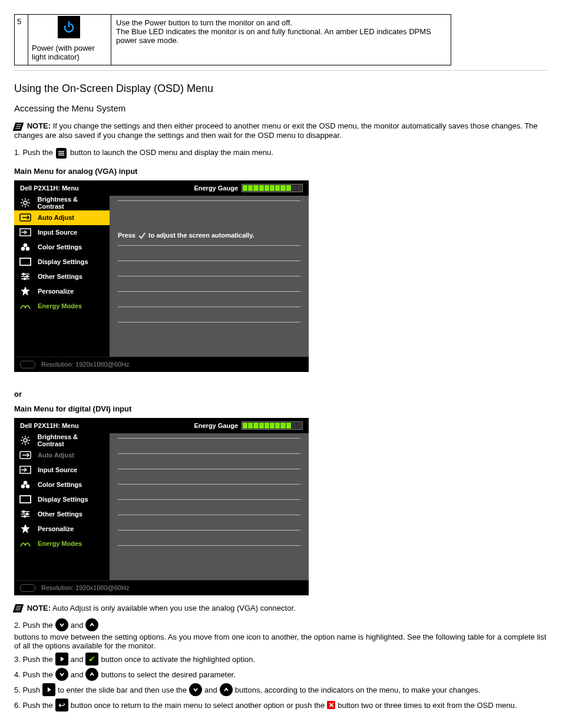 The width and height of the screenshot is (562, 728). Describe the element at coordinates (77, 625) in the screenshot. I see `step2b: and` at that location.